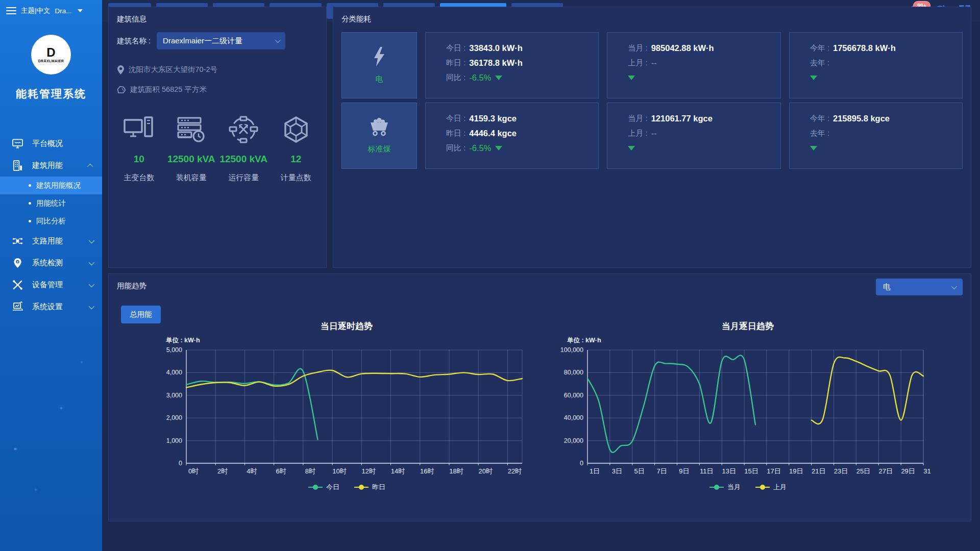 The image size is (980, 551). I want to click on stat-running-capacity: 12500 kVA 运行容量, so click(244, 148).